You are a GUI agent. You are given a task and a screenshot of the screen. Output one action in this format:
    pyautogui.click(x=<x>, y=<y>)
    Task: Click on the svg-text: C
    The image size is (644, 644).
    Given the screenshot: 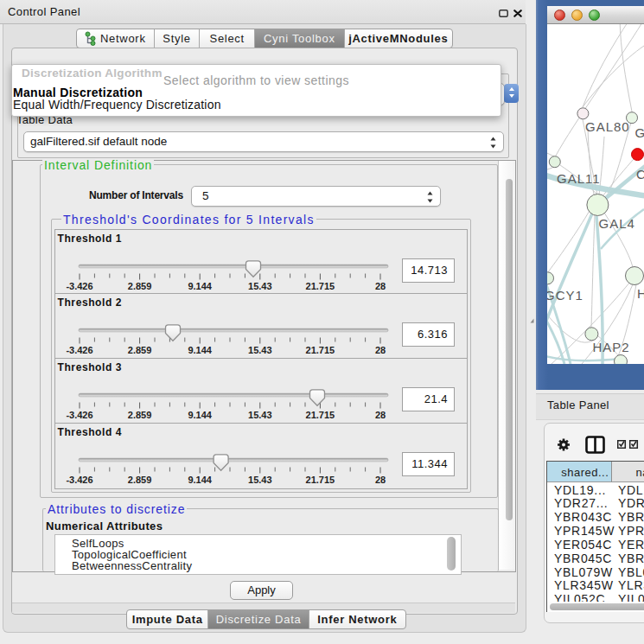 What is the action you would take?
    pyautogui.click(x=640, y=175)
    